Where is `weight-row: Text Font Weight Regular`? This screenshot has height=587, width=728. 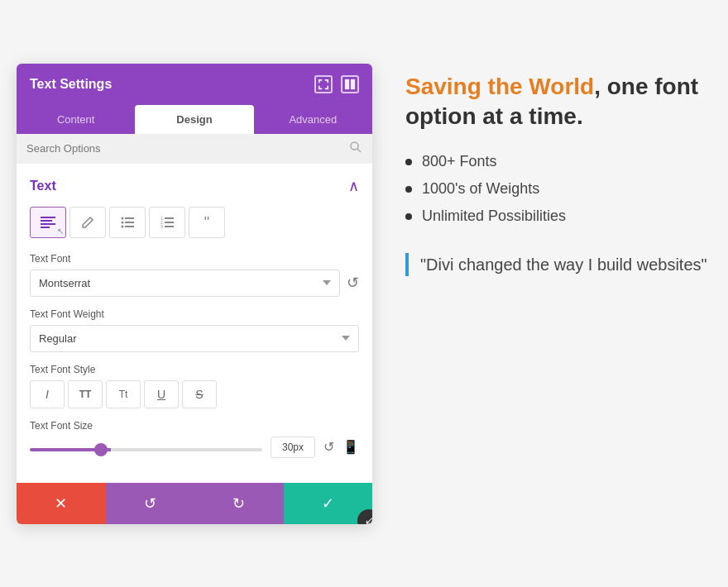 weight-row: Text Font Weight Regular is located at coordinates (194, 331).